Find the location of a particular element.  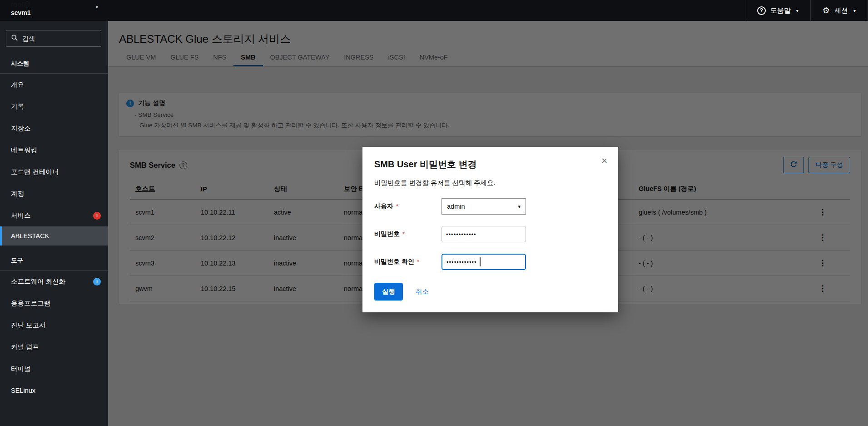

form-row-user: 사용자* admin ▾ is located at coordinates (491, 206).